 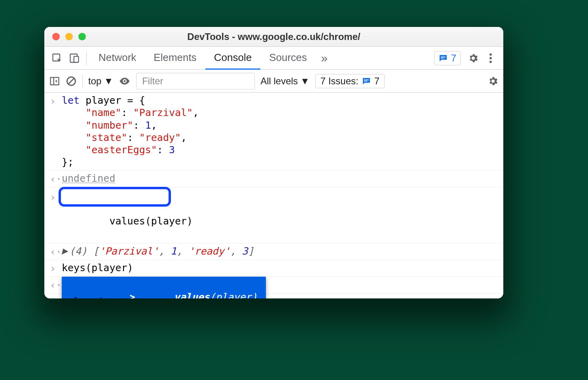 I want to click on tab-elements: Elements, so click(x=175, y=58).